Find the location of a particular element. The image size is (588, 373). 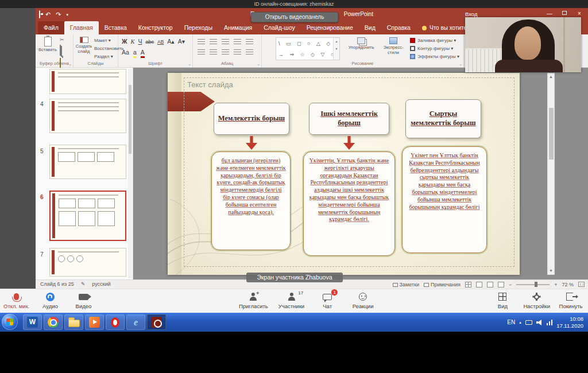

tab-file: Файл is located at coordinates (51, 28).